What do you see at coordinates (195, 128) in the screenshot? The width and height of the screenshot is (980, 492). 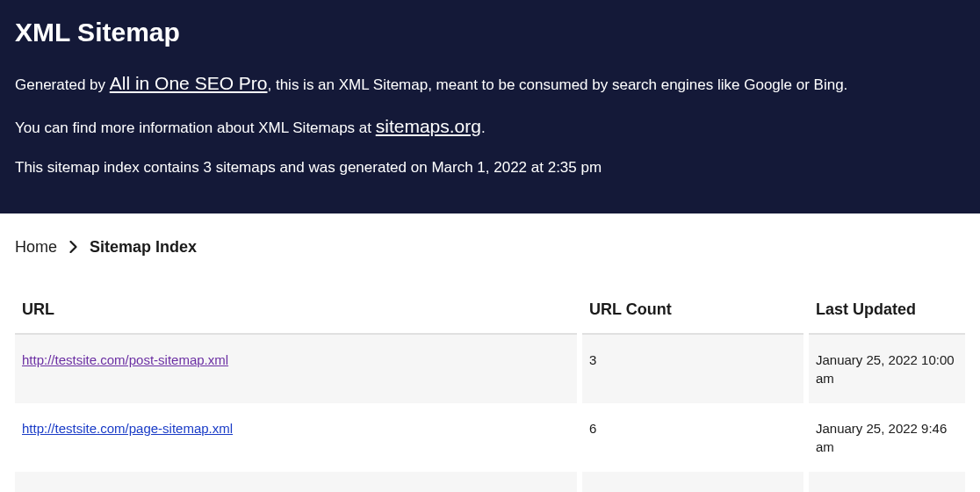 I see `moreinfo-prefix: You can find more information about XML …` at bounding box center [195, 128].